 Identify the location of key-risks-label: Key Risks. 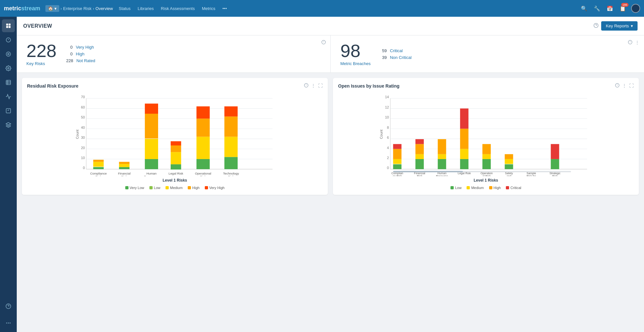
(41, 64).